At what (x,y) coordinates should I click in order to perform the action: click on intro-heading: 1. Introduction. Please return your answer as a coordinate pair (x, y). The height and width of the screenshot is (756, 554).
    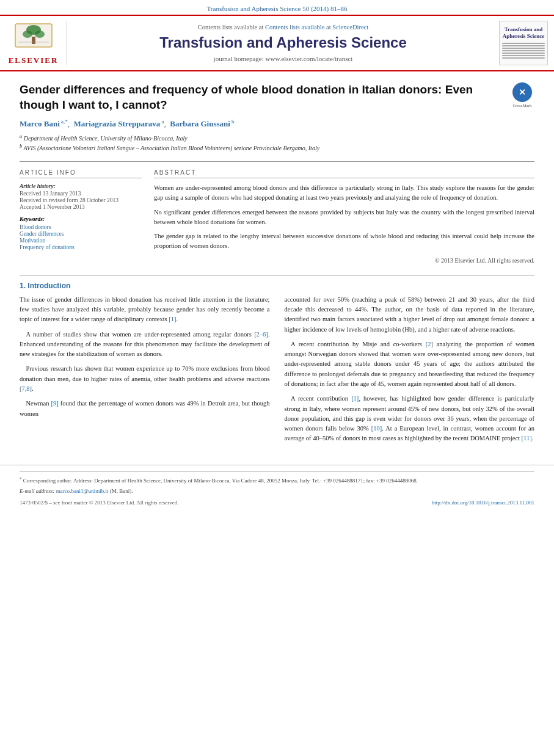
    Looking at the image, I should click on (277, 286).